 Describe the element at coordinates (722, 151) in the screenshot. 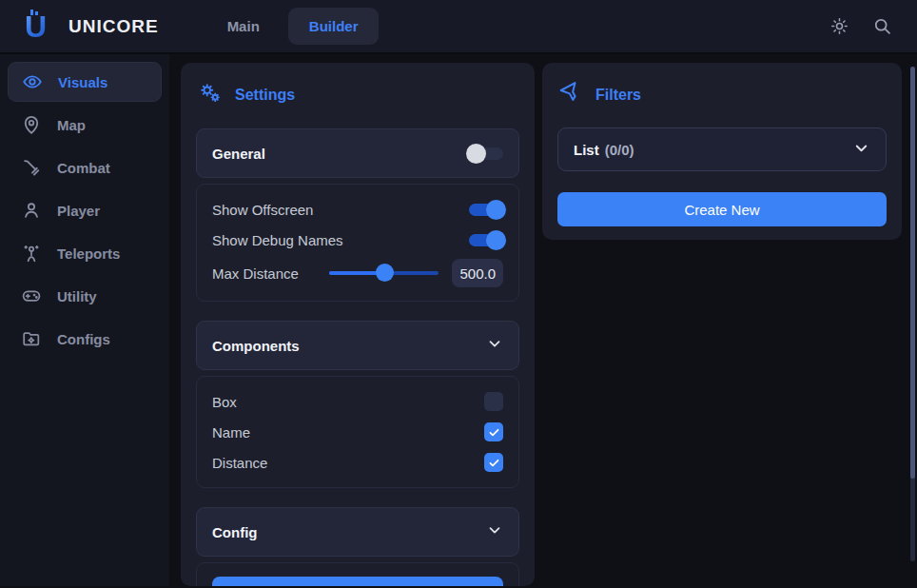

I see `filters-panel: Filters List(0/0) Create New` at that location.